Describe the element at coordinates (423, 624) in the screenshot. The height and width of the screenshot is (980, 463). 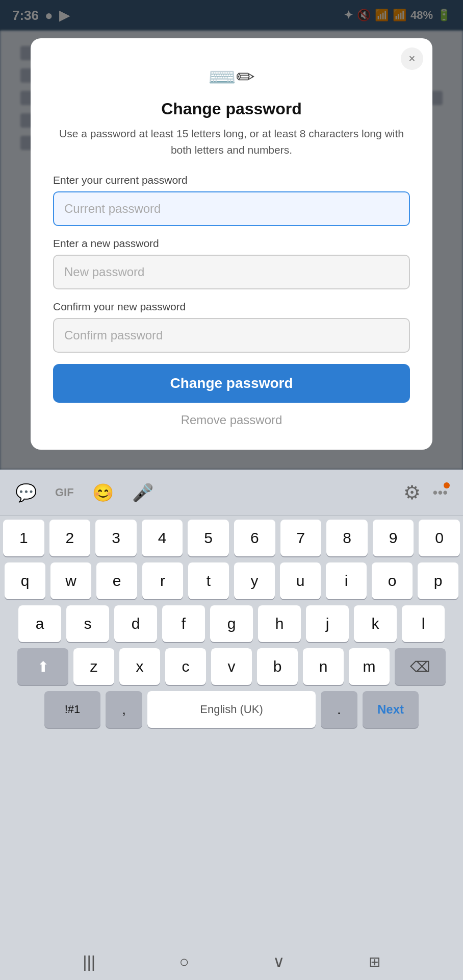
I see `key-l: l` at that location.